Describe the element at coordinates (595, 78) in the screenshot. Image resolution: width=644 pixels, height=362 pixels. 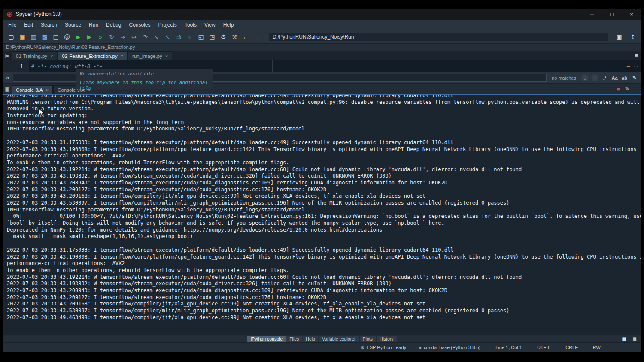
I see `find-previous-icon: ↑` at that location.